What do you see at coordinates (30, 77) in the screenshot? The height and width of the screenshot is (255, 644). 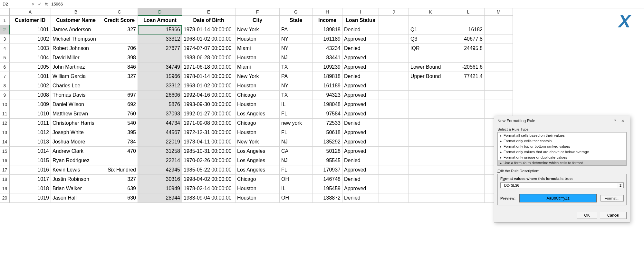 I see `cell-A7: 1001` at bounding box center [30, 77].